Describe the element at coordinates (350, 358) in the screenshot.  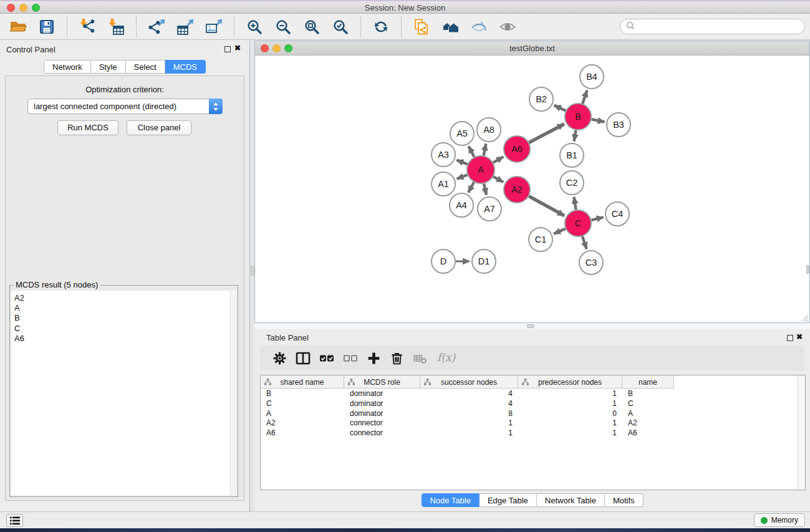
I see `deselect-all-icon` at that location.